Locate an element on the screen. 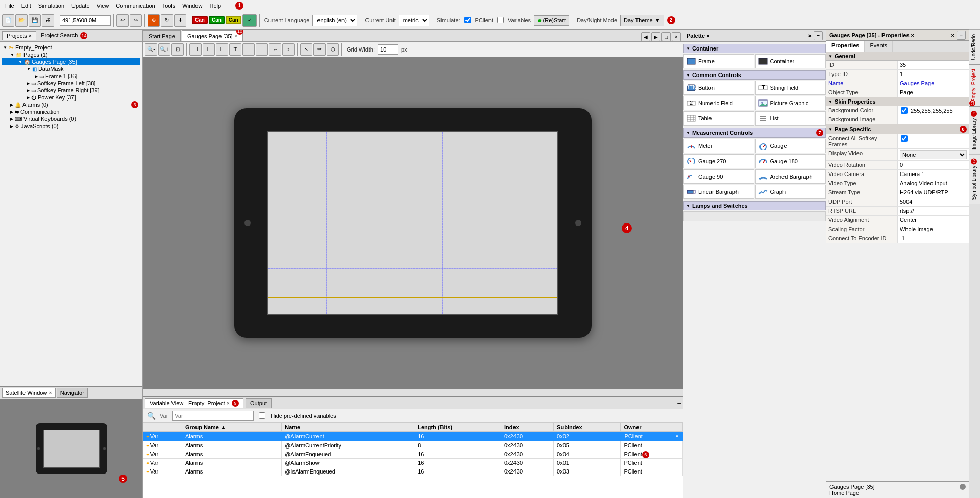 This screenshot has width=980, height=498. side-empty-project: Empty_Project 13 is located at coordinates (975, 85).